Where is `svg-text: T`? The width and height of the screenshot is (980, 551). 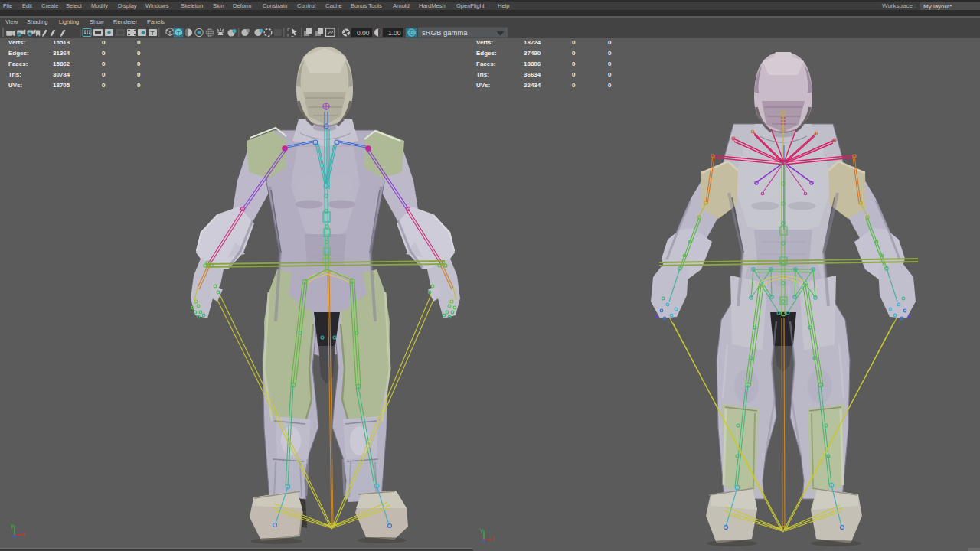 svg-text: T is located at coordinates (153, 34).